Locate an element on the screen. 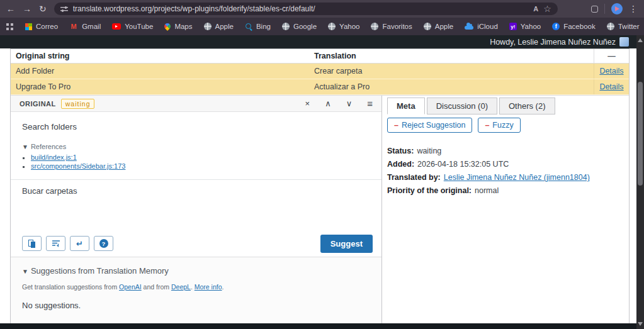 The image size is (644, 329). meta-buttons: –Reject Suggestion –Fuzzy is located at coordinates (506, 125).